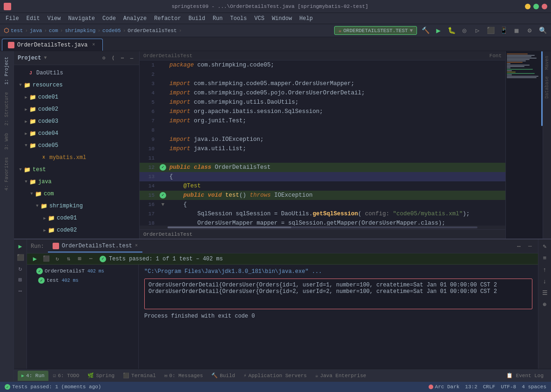  I want to click on tree-item-code01: ▶ 📁 code01, so click(76, 97).